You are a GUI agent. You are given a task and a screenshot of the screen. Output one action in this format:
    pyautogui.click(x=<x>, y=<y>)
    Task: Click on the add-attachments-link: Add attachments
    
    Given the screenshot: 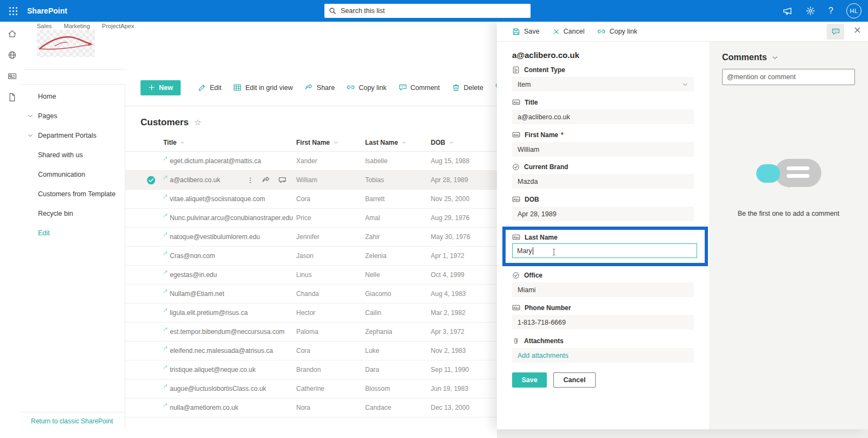 What is the action you would take?
    pyautogui.click(x=603, y=356)
    